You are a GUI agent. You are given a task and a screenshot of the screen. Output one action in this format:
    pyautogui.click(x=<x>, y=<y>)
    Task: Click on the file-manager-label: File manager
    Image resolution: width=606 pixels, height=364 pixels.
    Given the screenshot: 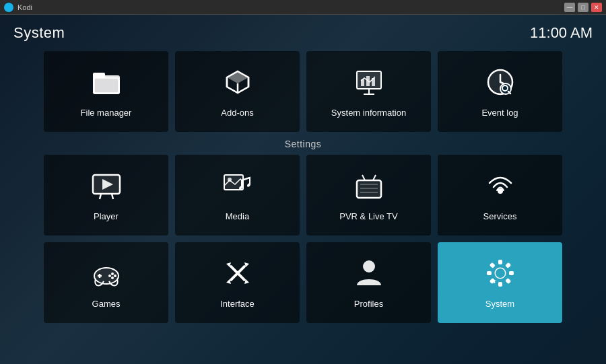 What is the action you would take?
    pyautogui.click(x=106, y=113)
    